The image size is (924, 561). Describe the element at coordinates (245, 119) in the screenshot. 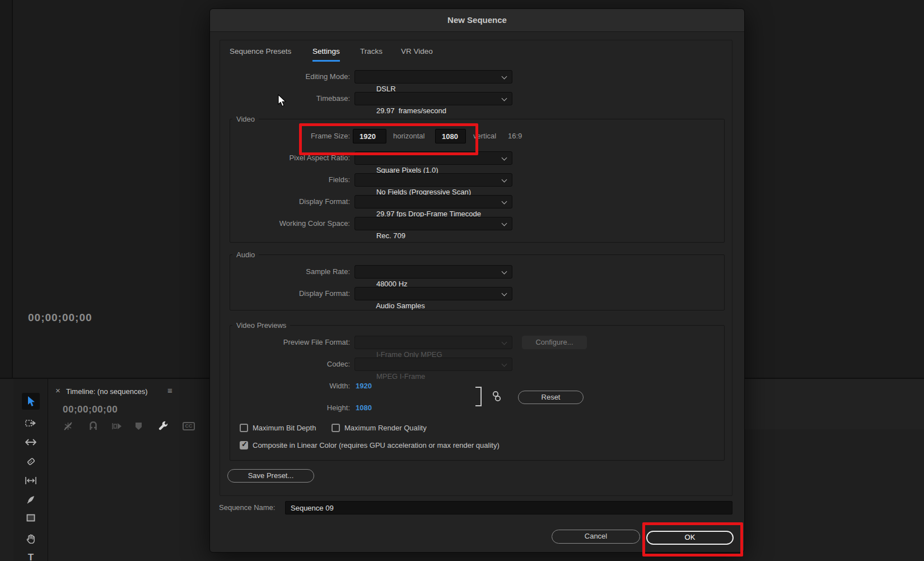

I see `video-group-label: Video` at that location.